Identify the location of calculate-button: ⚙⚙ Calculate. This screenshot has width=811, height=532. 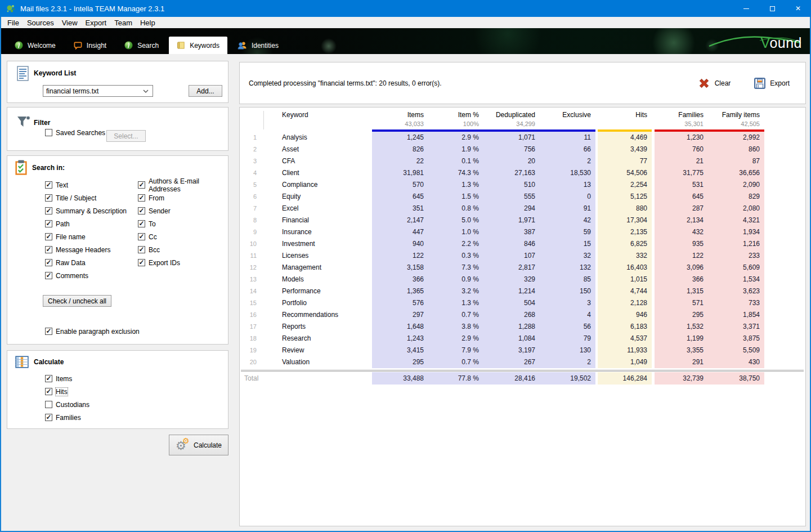
(199, 445).